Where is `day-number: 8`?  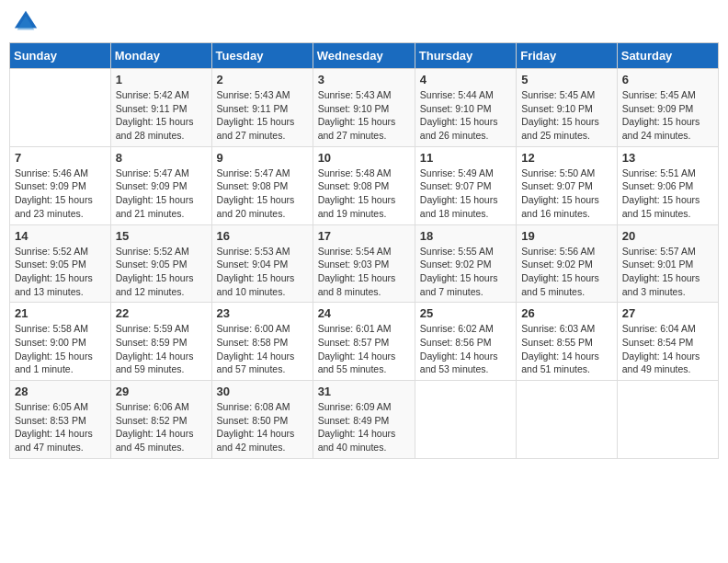
day-number: 8 is located at coordinates (162, 158).